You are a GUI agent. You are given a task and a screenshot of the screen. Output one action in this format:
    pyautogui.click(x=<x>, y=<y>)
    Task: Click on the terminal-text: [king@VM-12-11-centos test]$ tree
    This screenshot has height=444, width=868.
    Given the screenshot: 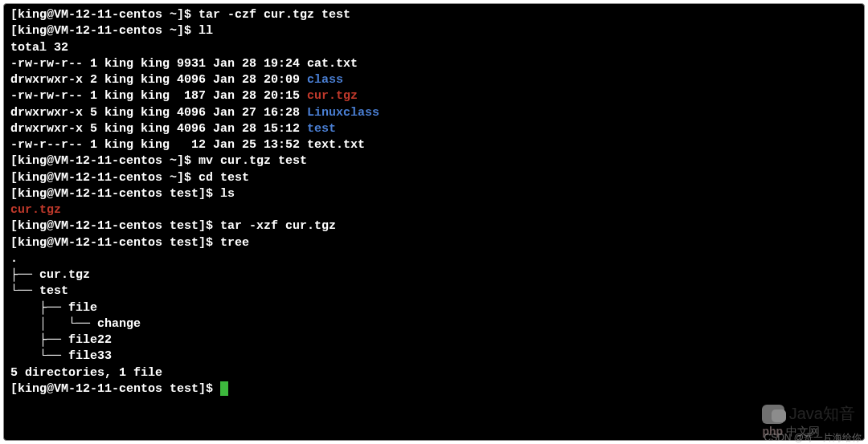 What is the action you would take?
    pyautogui.click(x=130, y=242)
    